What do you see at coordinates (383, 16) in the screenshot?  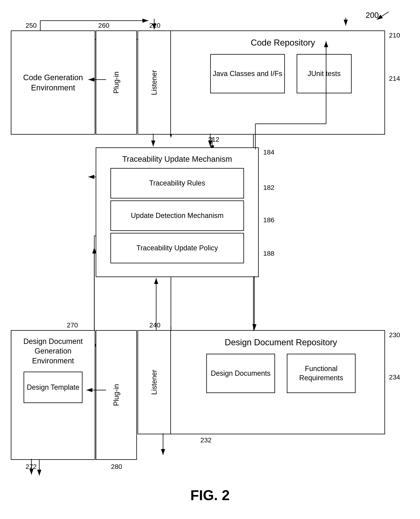 I see `ref200-arrow` at bounding box center [383, 16].